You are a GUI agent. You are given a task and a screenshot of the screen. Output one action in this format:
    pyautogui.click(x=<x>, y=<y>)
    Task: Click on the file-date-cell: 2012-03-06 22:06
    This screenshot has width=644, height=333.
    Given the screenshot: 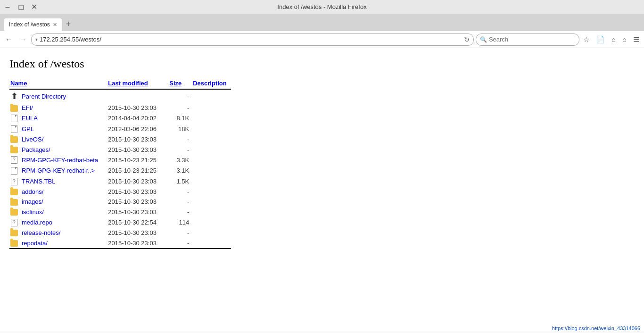 What is the action you would take?
    pyautogui.click(x=138, y=129)
    